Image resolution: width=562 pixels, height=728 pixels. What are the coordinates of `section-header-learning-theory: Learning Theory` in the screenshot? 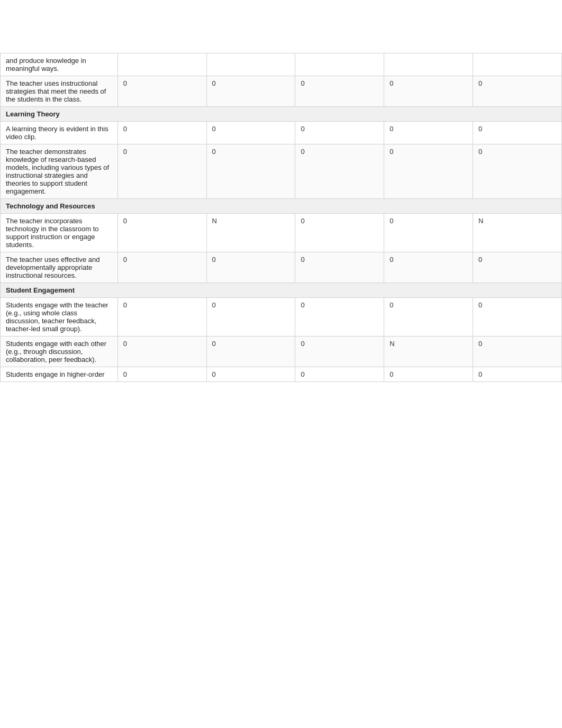 It's located at (282, 114).